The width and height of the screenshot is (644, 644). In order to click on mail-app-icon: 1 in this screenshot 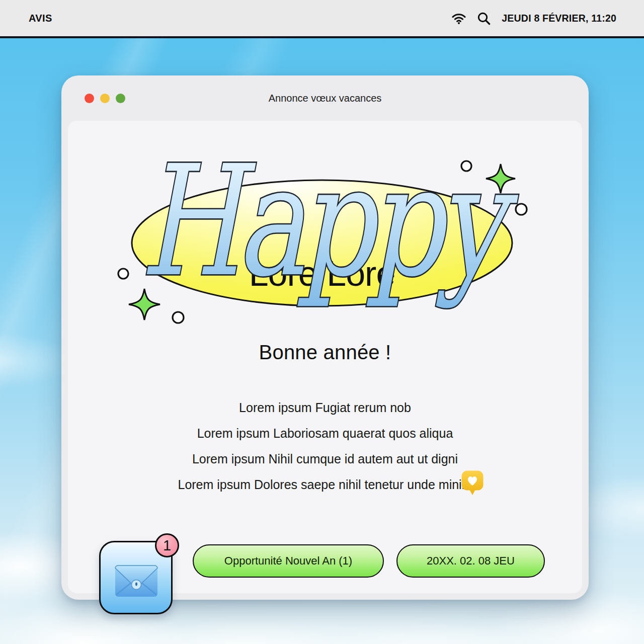, I will do `click(136, 578)`.